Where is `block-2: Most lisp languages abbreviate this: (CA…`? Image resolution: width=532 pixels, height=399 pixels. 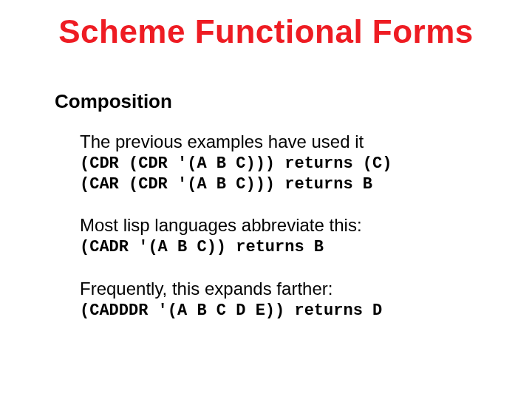 block-2: Most lisp languages abbreviate this: (CA… is located at coordinates (284, 236).